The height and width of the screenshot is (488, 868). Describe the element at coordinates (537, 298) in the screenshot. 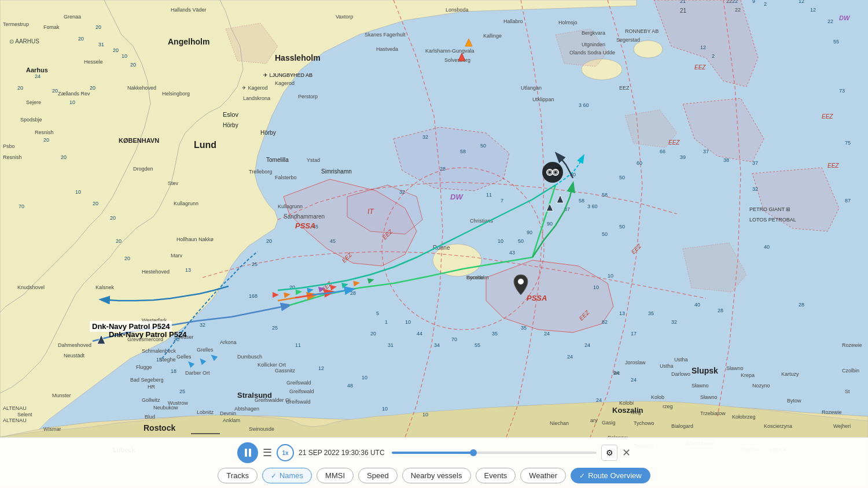

I see `svg-text: PSSA` at that location.